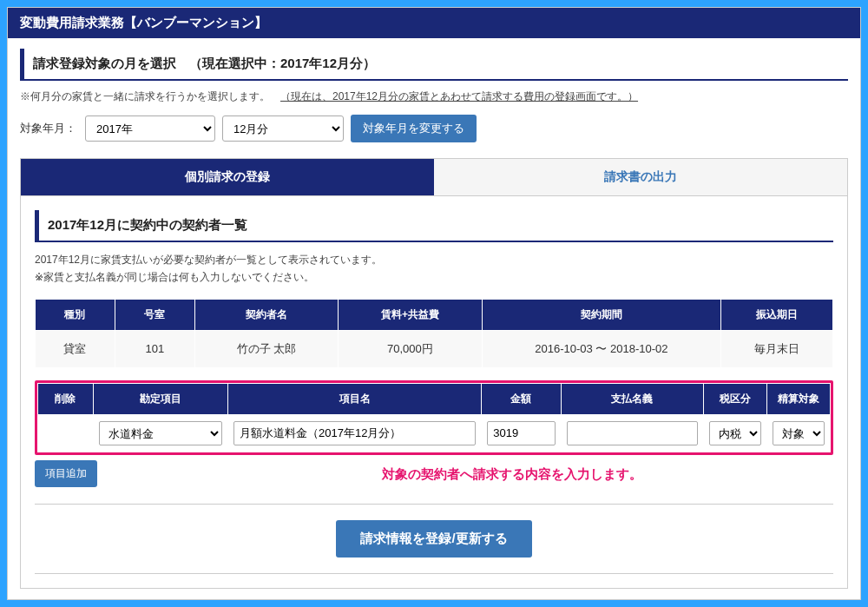  Describe the element at coordinates (155, 314) in the screenshot. I see `th-room: 号室` at that location.